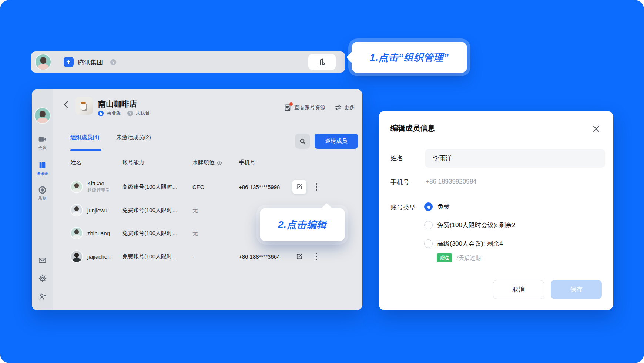 This screenshot has height=363, width=644. What do you see at coordinates (303, 141) in the screenshot?
I see `search-icon` at bounding box center [303, 141].